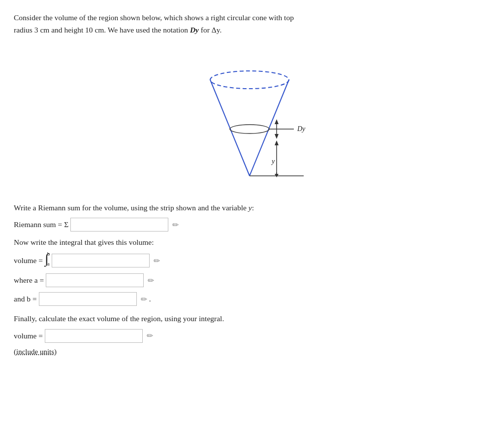  What do you see at coordinates (157, 261) in the screenshot?
I see `integral-pencil-button: ✏︎` at bounding box center [157, 261].